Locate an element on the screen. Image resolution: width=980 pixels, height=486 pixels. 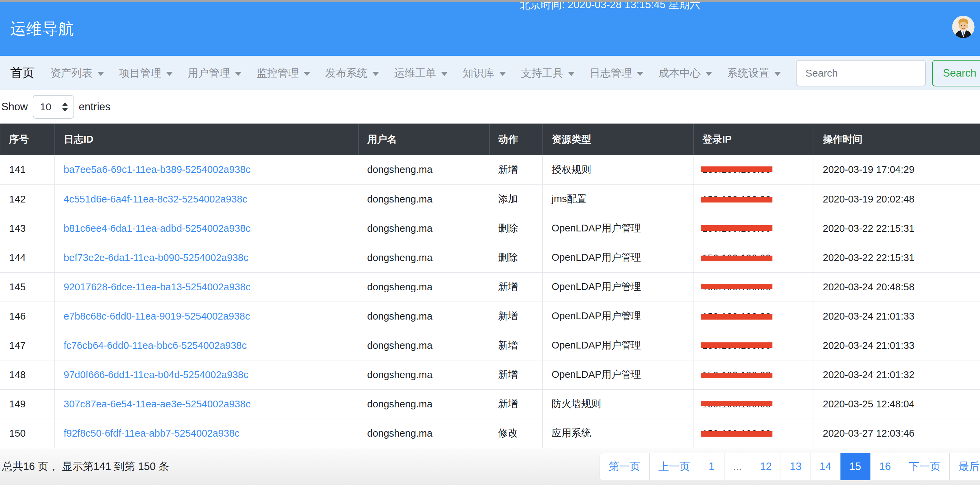
page-number-button-active: 15 is located at coordinates (855, 467).